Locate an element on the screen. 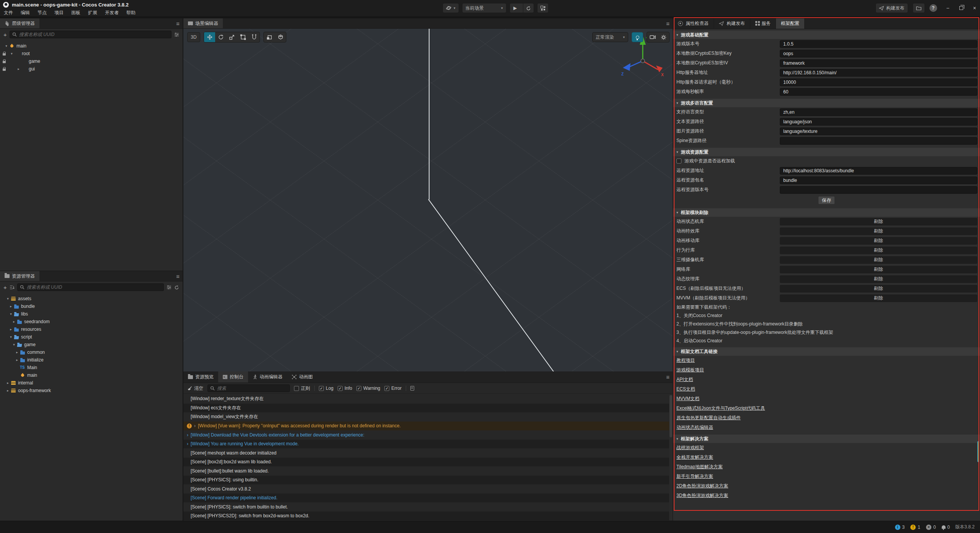 The image size is (980, 533). tab-services: 服务 is located at coordinates (763, 24).